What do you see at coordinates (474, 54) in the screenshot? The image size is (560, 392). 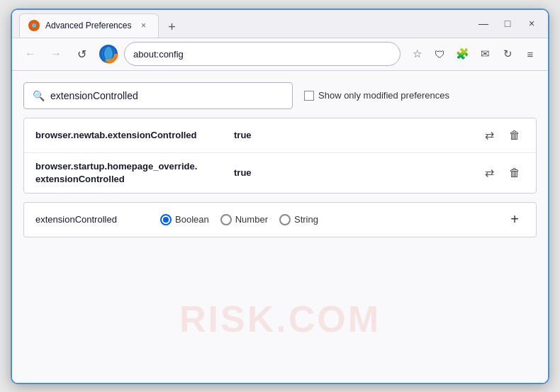 I see `nav-icons: ☆ 🛡 🧩 ✉ ↻ ≡` at bounding box center [474, 54].